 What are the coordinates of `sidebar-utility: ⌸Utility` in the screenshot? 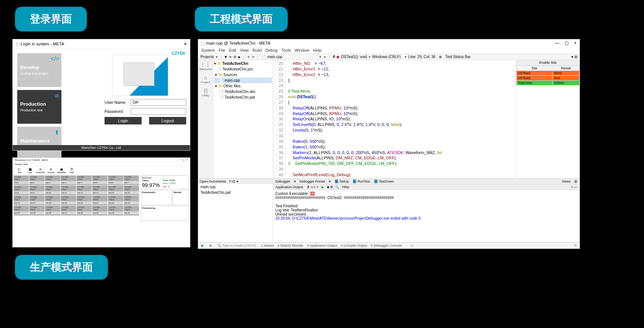 It's located at (206, 92).